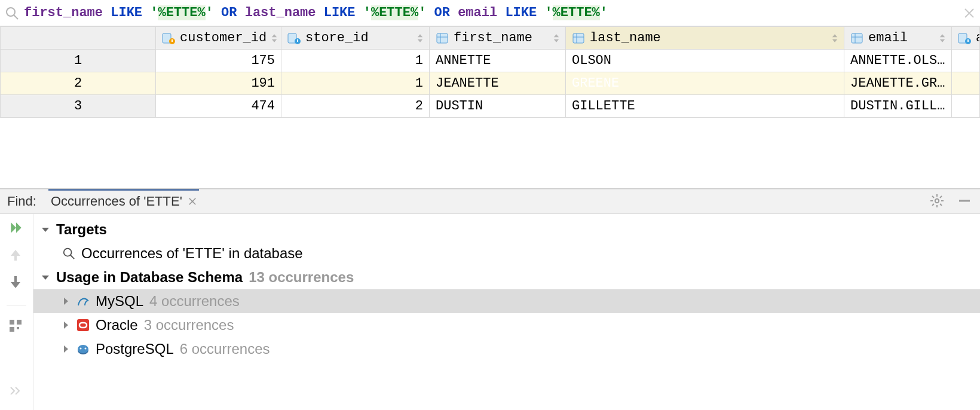 The image size is (980, 410). I want to click on search-icon, so click(12, 13).